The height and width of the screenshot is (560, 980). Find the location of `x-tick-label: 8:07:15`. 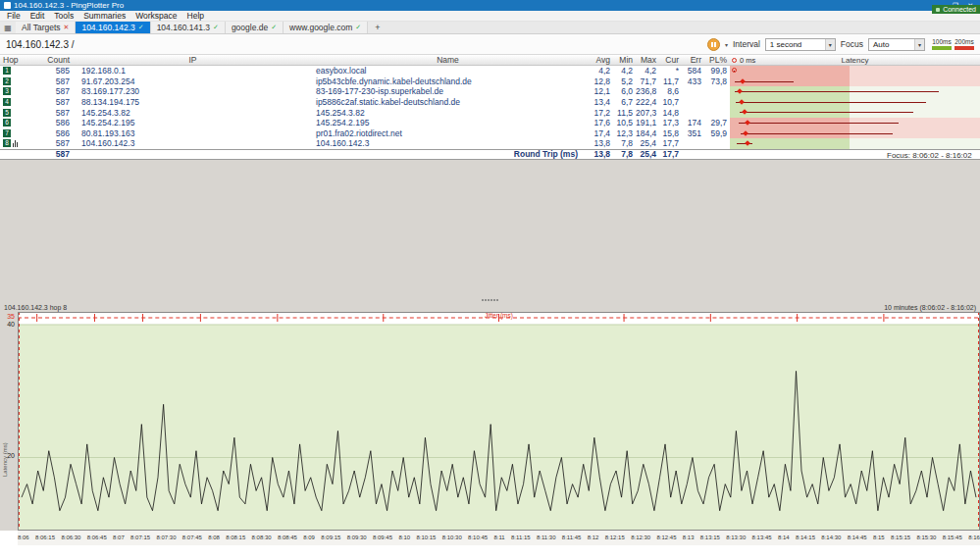

x-tick-label: 8:07:15 is located at coordinates (140, 537).